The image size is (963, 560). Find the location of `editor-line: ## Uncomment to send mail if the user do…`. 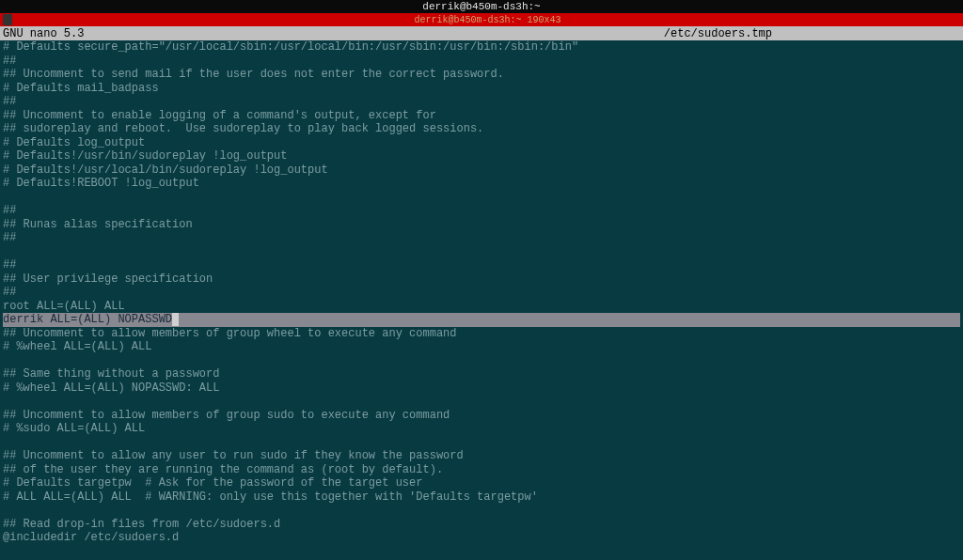

editor-line: ## Uncomment to send mail if the user do… is located at coordinates (482, 75).